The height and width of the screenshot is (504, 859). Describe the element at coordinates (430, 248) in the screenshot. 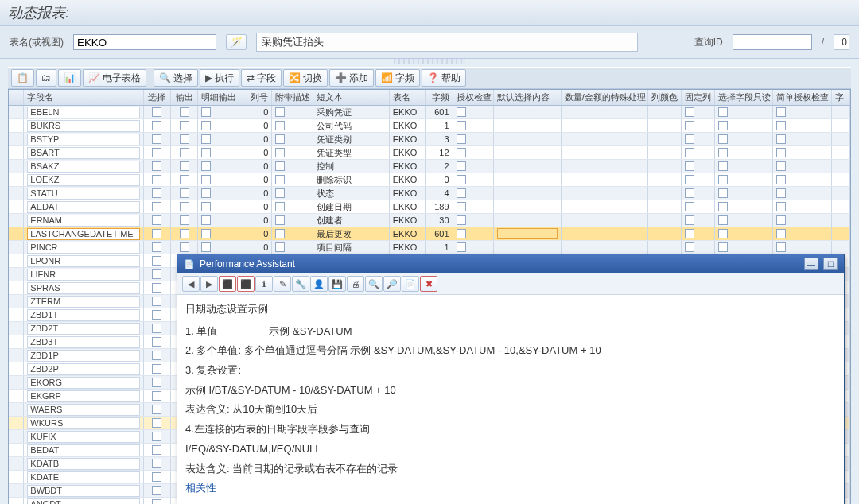

I see `table-row: PINCR0项目间隔EKKO1` at that location.